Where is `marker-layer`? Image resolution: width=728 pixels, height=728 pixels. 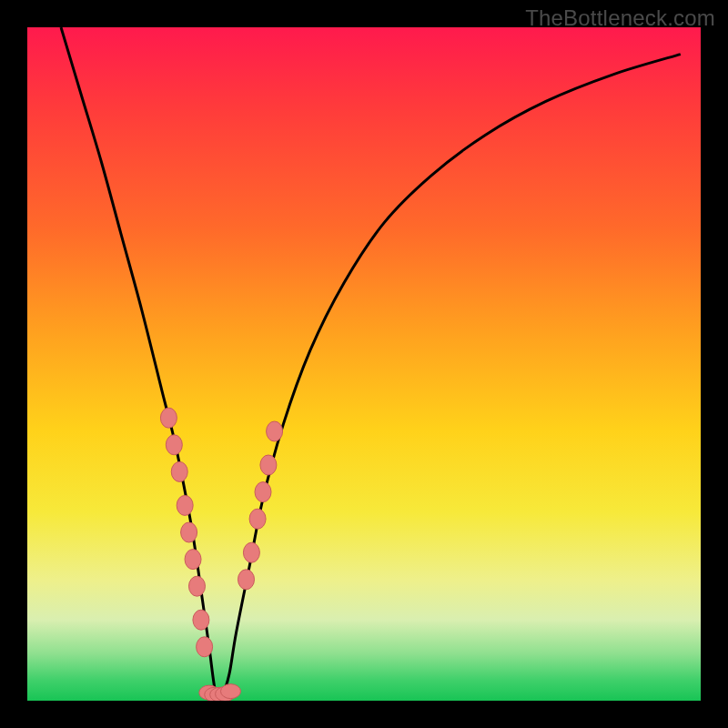
marker-layer is located at coordinates (221, 554).